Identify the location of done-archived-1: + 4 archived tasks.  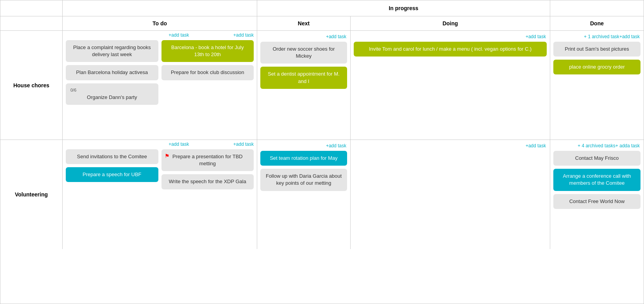
(597, 146).